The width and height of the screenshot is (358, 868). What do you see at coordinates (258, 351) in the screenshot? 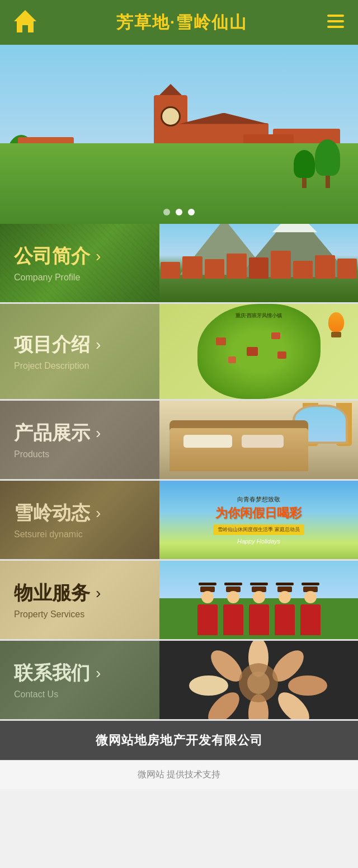
I see `map-scene: 重庆·西班牙风情小镇` at bounding box center [258, 351].